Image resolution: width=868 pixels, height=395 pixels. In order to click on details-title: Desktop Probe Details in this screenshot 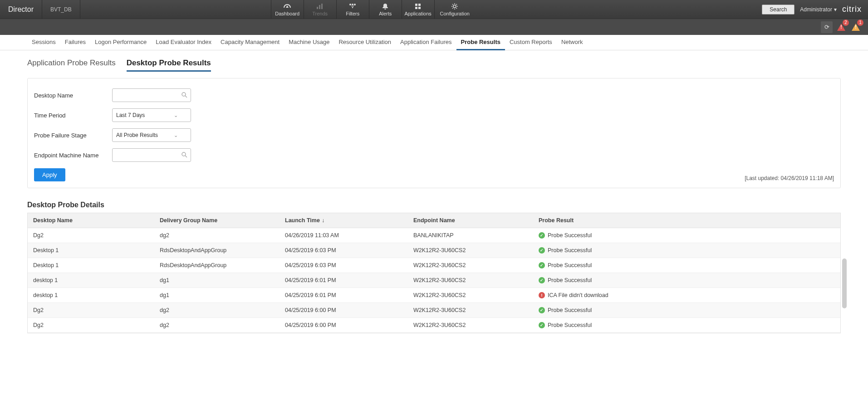, I will do `click(434, 205)`.